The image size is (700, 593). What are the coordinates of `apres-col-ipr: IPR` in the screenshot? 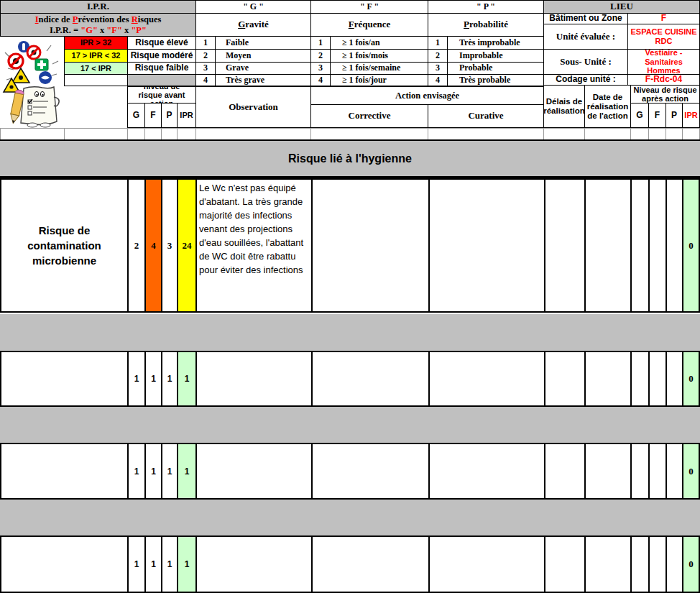 It's located at (691, 115).